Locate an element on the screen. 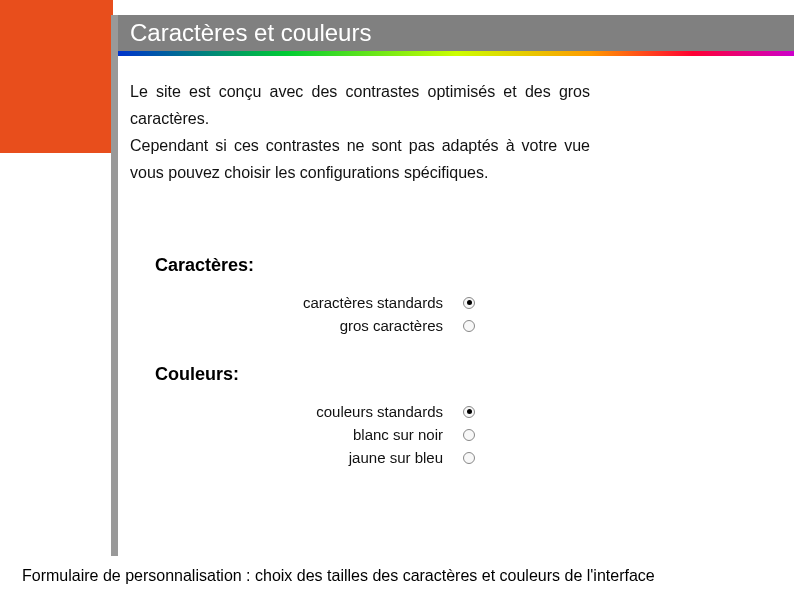 Image resolution: width=794 pixels, height=595 pixels. radio-colors-yellow-on-blue is located at coordinates (469, 458).